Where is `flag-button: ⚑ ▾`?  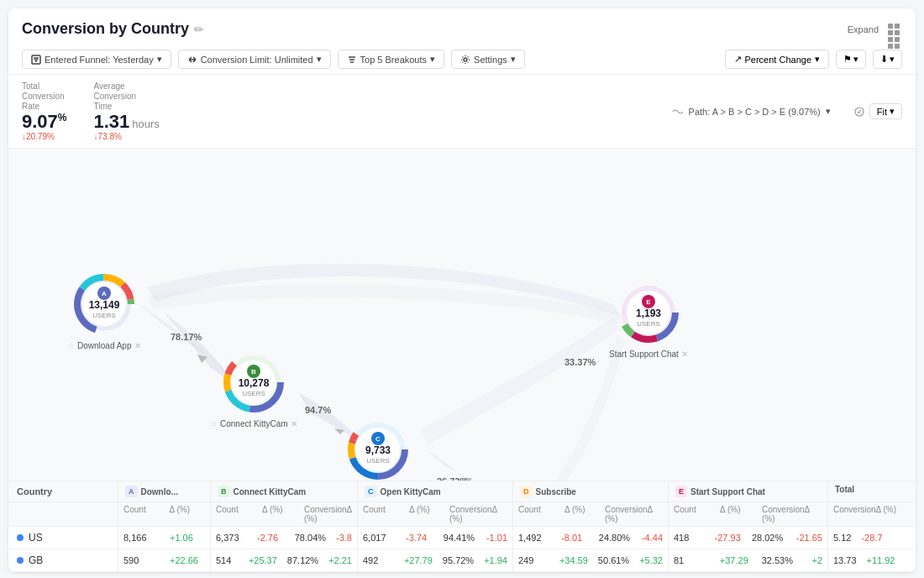 flag-button: ⚑ ▾ is located at coordinates (851, 59).